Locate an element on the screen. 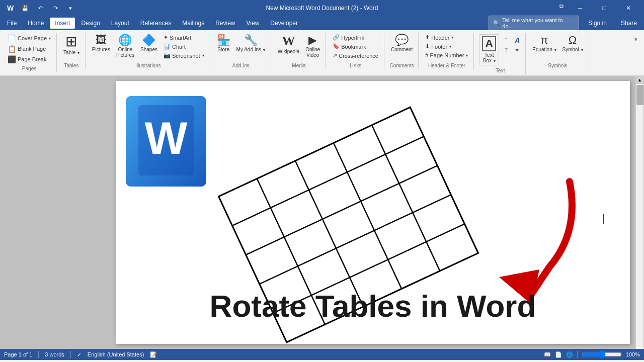  menu-layout: Layout is located at coordinates (120, 23).